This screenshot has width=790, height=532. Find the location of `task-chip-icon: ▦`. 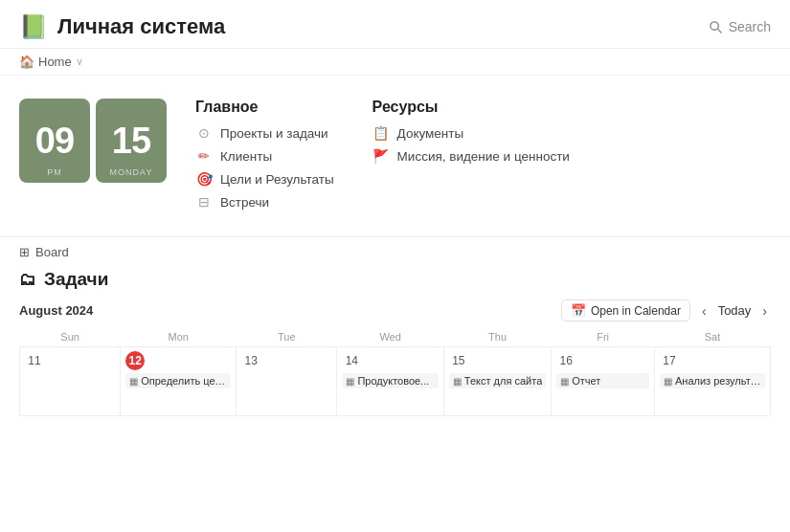

task-chip-icon: ▦ is located at coordinates (134, 381).